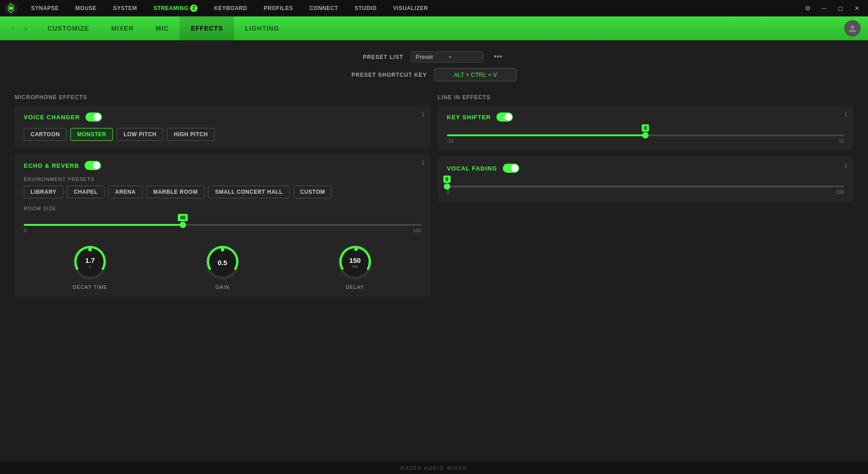 The height and width of the screenshot is (474, 868). I want to click on voice-changer-header: VOICE CHANGER, so click(223, 117).